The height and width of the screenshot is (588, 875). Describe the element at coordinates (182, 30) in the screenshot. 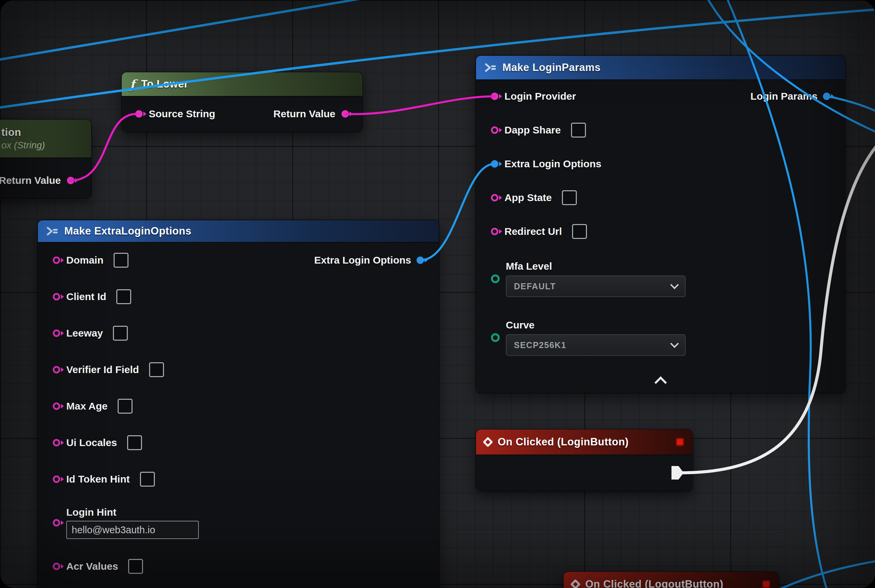

I see `wire-stray-top-a` at that location.